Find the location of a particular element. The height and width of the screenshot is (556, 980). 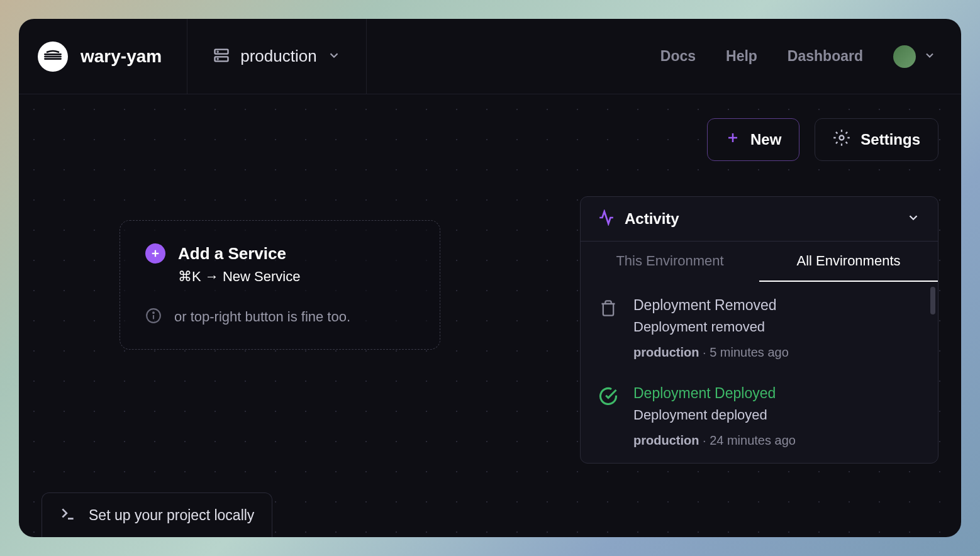

plus-icon is located at coordinates (733, 140).